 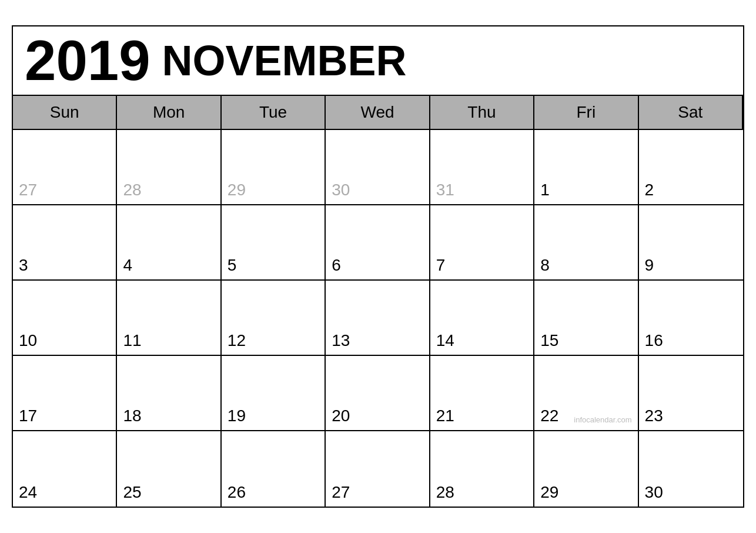 I want to click on day-cell: 1, so click(x=587, y=168).